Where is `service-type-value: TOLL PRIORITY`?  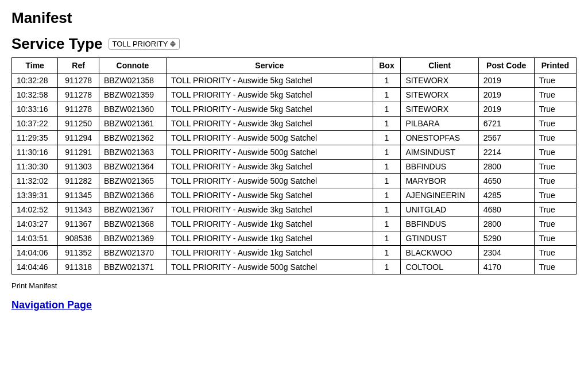
service-type-value: TOLL PRIORITY is located at coordinates (140, 44).